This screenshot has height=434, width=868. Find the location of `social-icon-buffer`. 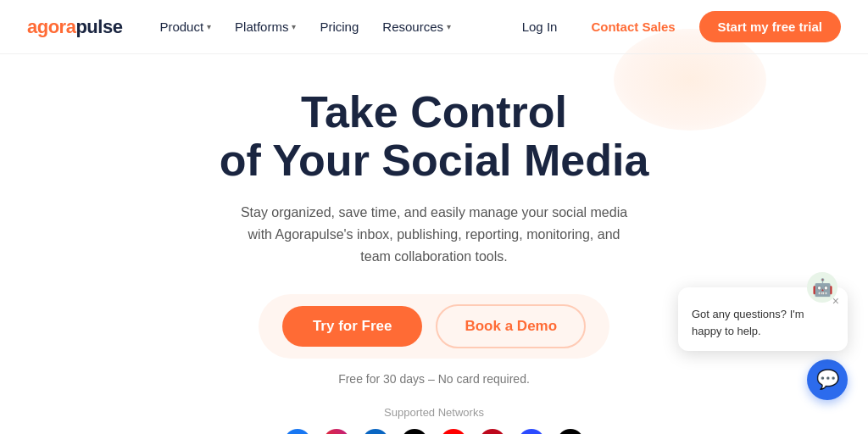

social-icon-buffer is located at coordinates (531, 431).